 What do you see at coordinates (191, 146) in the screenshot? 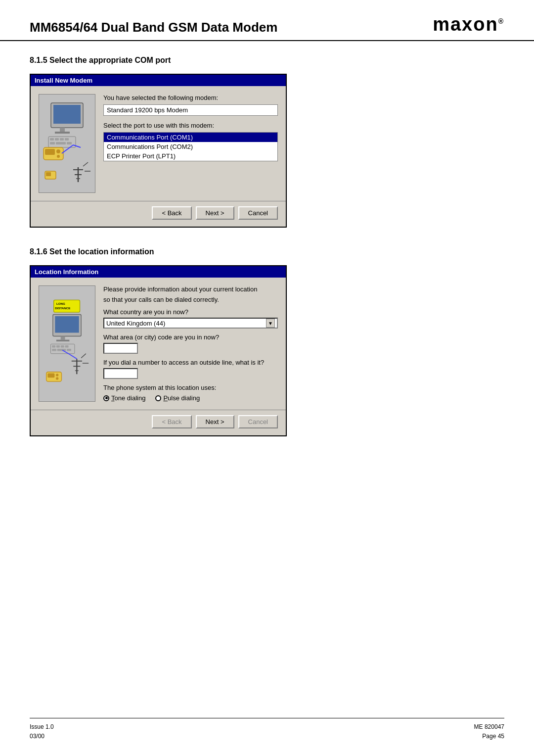
I see `port-list-item-com2: Communications Port (COM2)` at bounding box center [191, 146].